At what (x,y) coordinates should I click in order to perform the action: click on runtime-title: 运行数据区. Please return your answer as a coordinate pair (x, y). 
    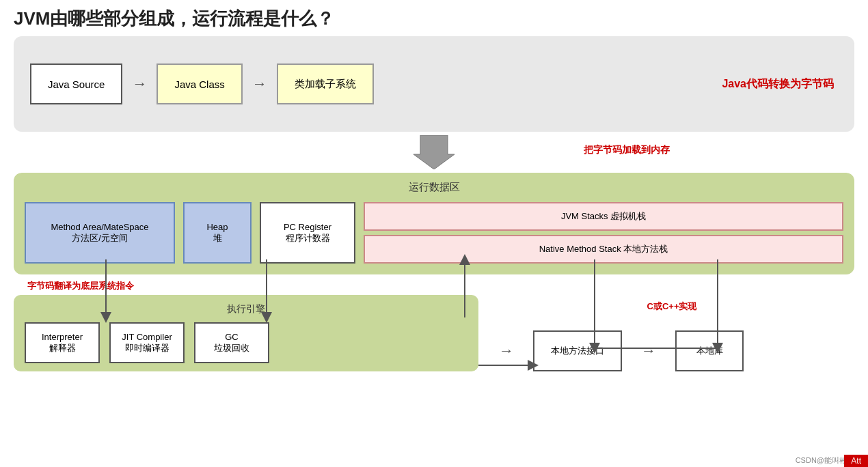
    Looking at the image, I should click on (434, 187).